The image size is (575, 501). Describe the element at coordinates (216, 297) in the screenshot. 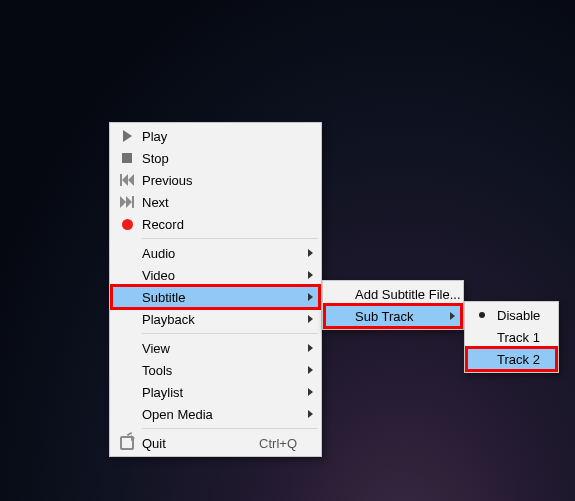

I see `menu-item-subtitle: Subtitle` at that location.